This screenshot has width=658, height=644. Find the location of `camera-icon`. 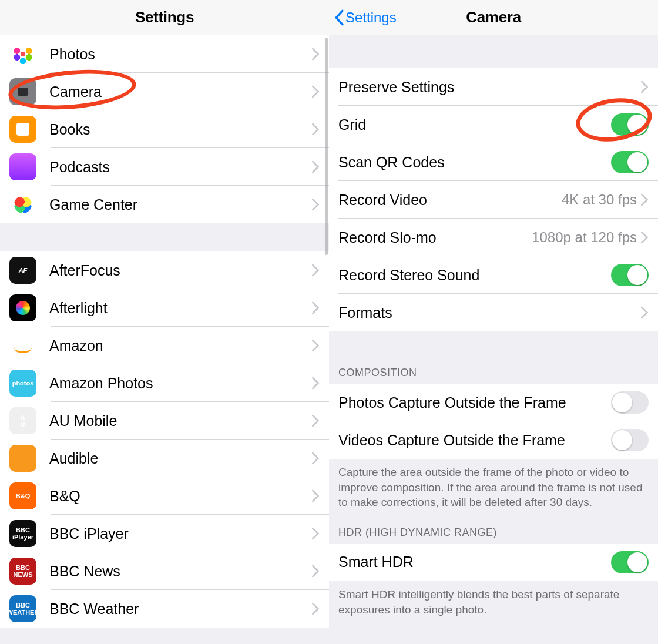

camera-icon is located at coordinates (23, 92).